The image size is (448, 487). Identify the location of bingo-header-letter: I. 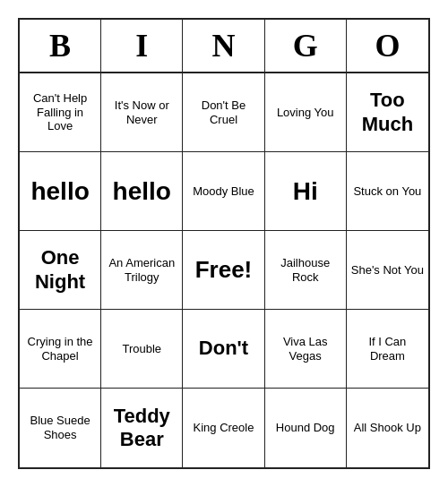
(142, 46).